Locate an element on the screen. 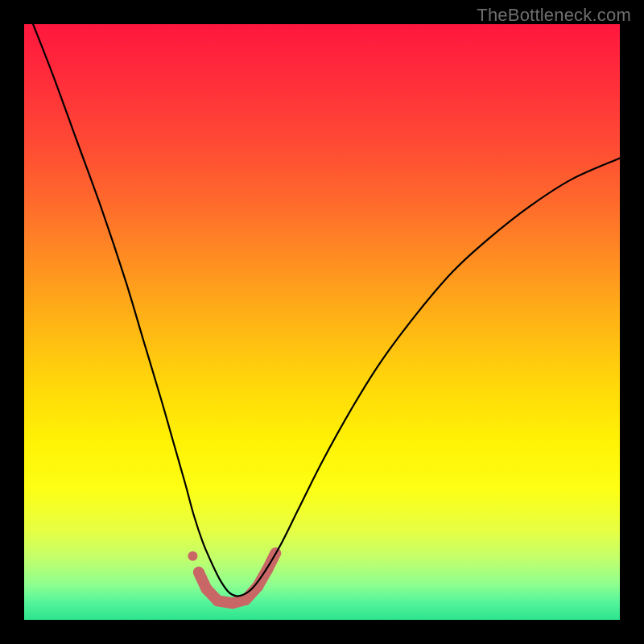 Image resolution: width=644 pixels, height=644 pixels. marker-dot-icon is located at coordinates (192, 556).